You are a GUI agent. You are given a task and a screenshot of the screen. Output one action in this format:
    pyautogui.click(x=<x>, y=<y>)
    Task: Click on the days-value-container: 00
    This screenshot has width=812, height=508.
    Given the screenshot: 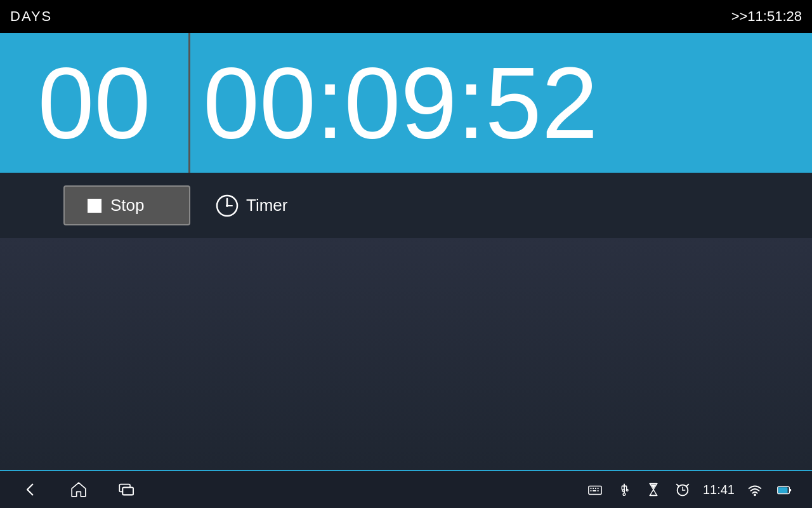 What is the action you would take?
    pyautogui.click(x=95, y=103)
    